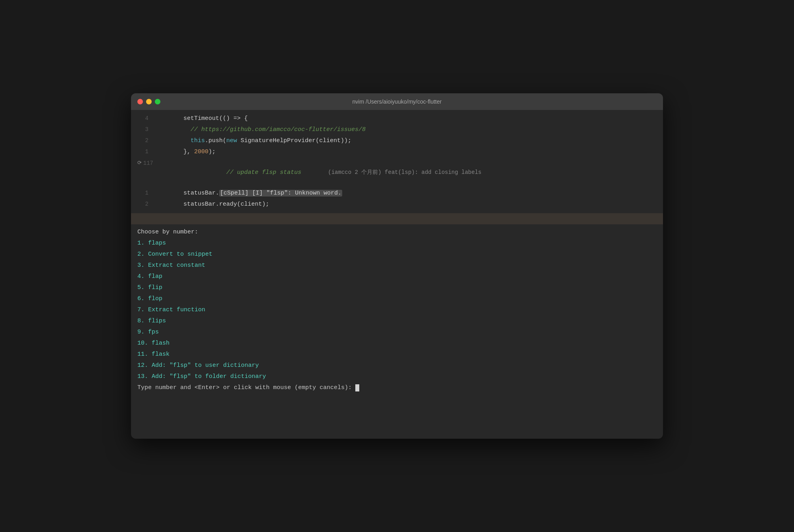 The height and width of the screenshot is (532, 794). Describe the element at coordinates (201, 119) in the screenshot. I see `line-content: setTimeout(() => {` at that location.